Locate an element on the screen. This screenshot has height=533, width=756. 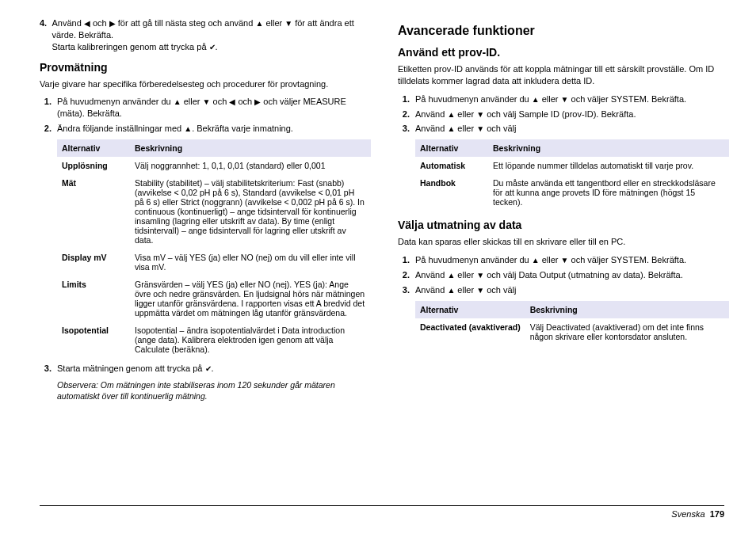
table-row: Display mVVisa mV – välj YES (ja) eller … is located at coordinates (214, 262).